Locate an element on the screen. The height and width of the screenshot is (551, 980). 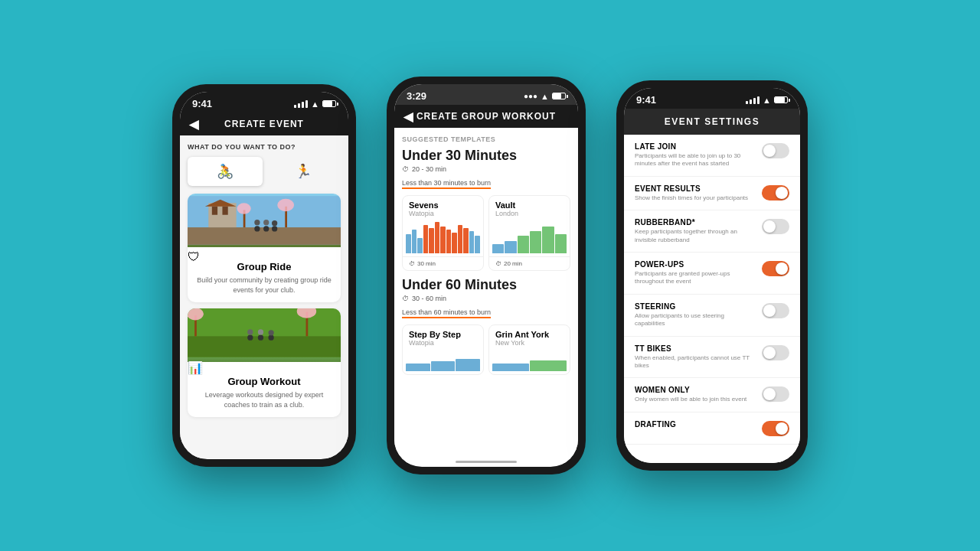
phone-event-settings: 9:41 ▲ EVENT SETTINGS LATE JOIN Partic is located at coordinates (712, 276).